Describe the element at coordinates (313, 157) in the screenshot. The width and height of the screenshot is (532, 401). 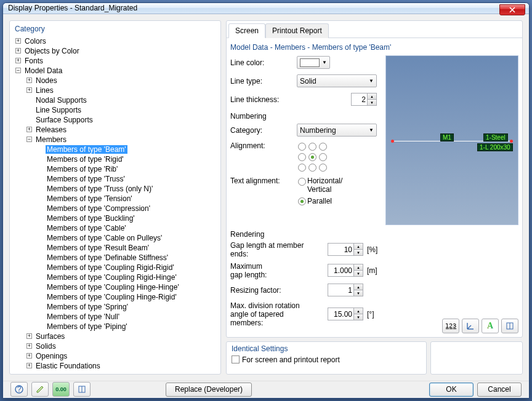
I see `alignment-grid` at that location.